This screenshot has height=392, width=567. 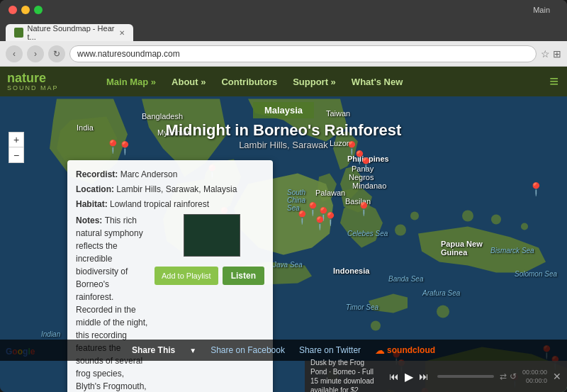 I want to click on listen-button: Listen, so click(x=244, y=276).